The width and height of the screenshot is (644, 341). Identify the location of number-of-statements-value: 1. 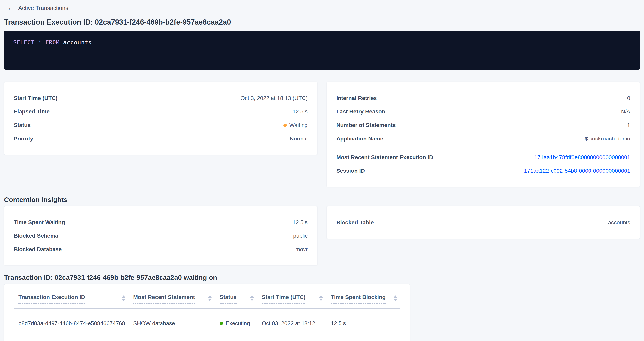
(628, 125).